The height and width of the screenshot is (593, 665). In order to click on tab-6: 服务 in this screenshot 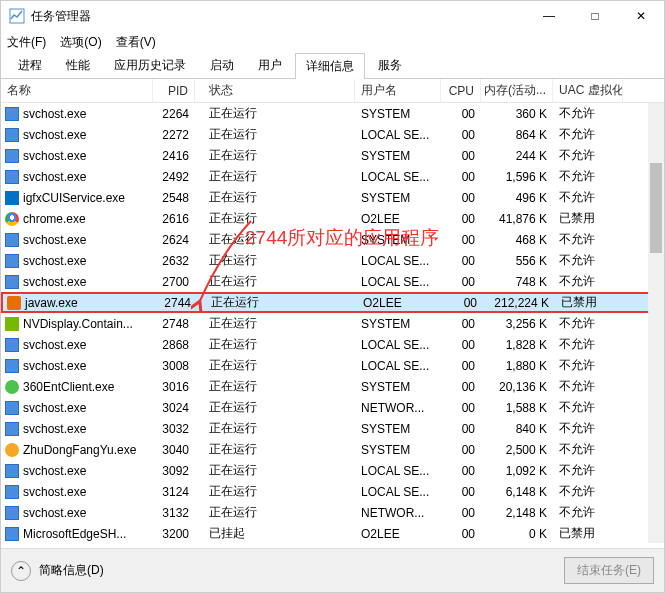, I will do `click(390, 65)`.